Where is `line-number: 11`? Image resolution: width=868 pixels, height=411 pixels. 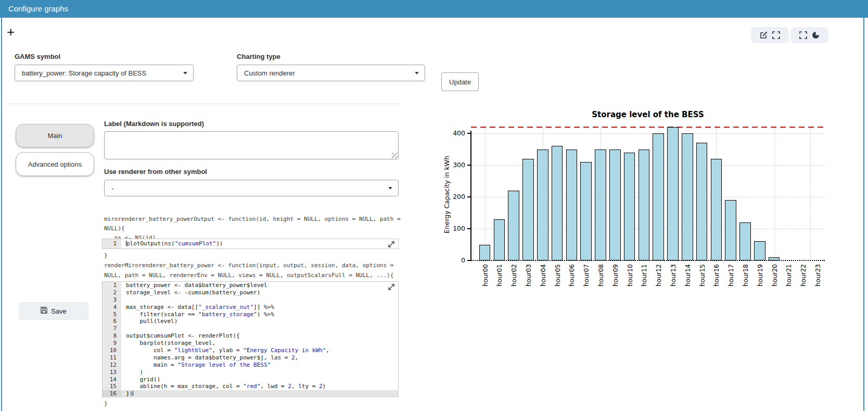 line-number: 11 is located at coordinates (112, 358).